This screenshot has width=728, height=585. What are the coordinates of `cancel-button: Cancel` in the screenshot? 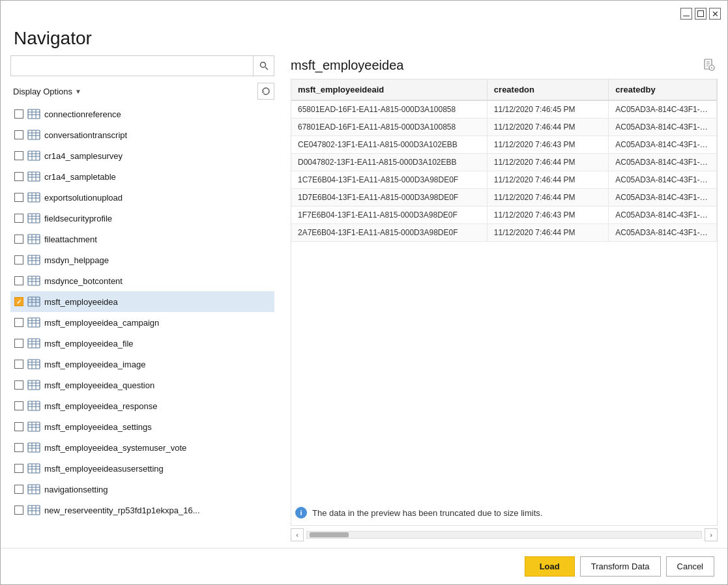 It's located at (690, 567).